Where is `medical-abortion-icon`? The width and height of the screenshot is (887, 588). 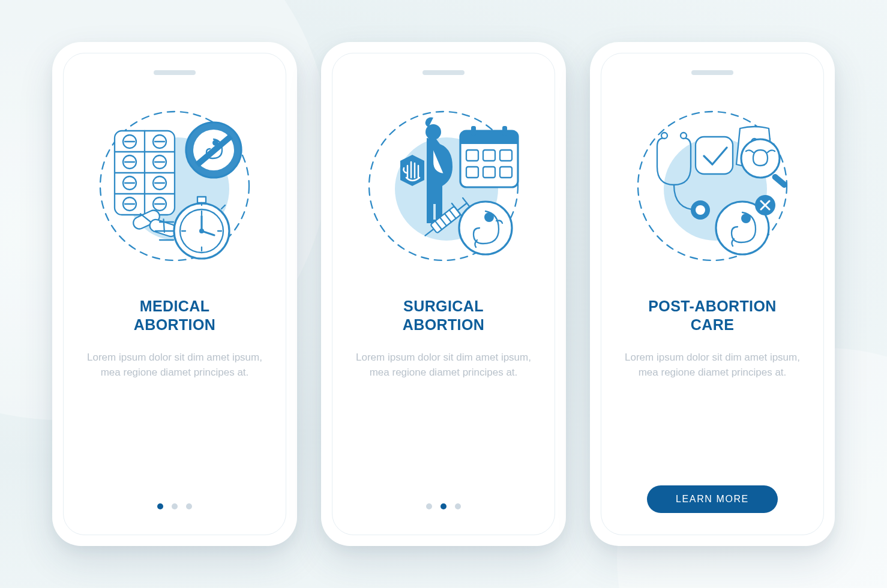
medical-abortion-icon is located at coordinates (175, 186).